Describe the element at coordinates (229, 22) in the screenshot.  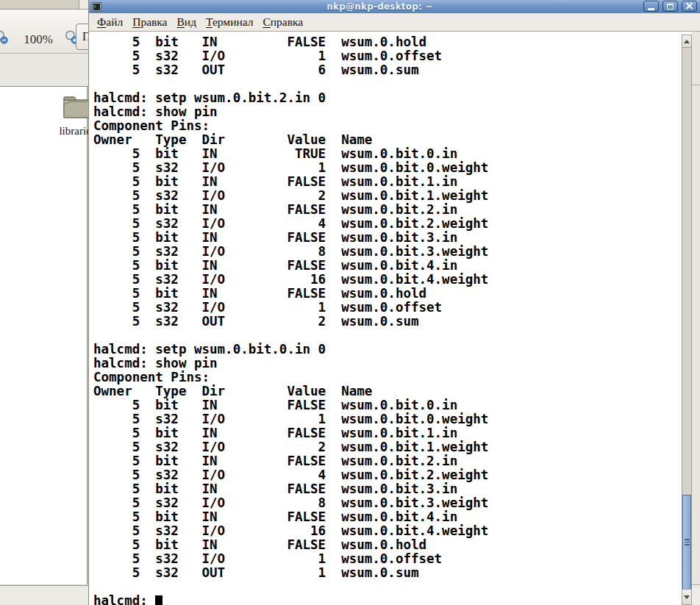
I see `menu-terminal: Терминал` at that location.